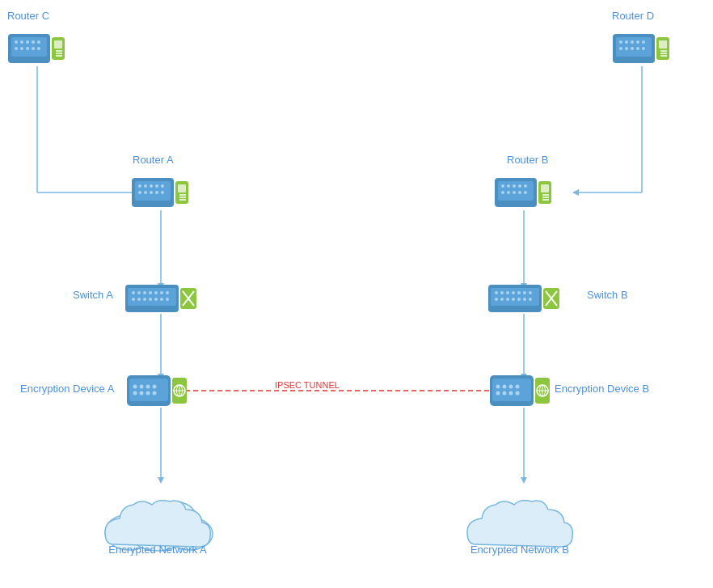  Describe the element at coordinates (642, 49) in the screenshot. I see `router-d-device` at that location.